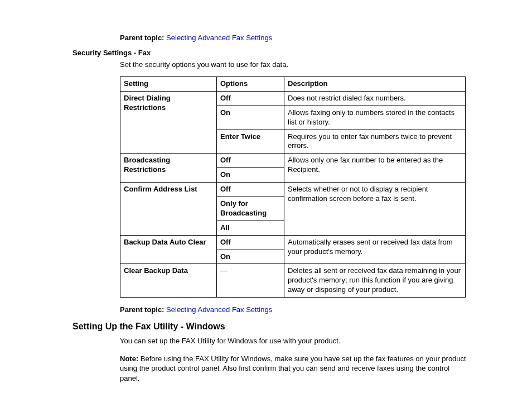 The width and height of the screenshot is (532, 412). What do you see at coordinates (375, 250) in the screenshot?
I see `cell-description: Automatically erases sent or received fa…` at bounding box center [375, 250].